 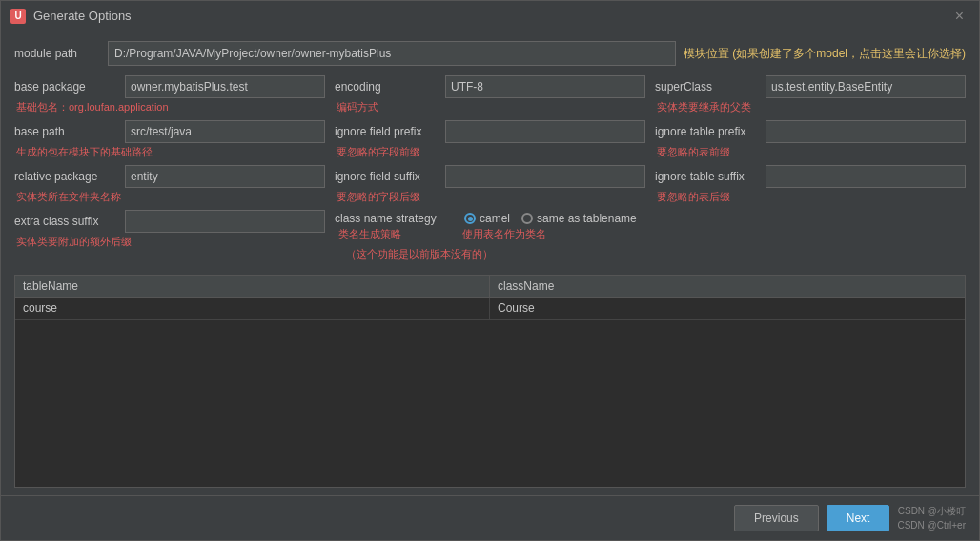 I want to click on ignore-table-prefix-annotation: 要忽略的表前缀, so click(x=811, y=153).